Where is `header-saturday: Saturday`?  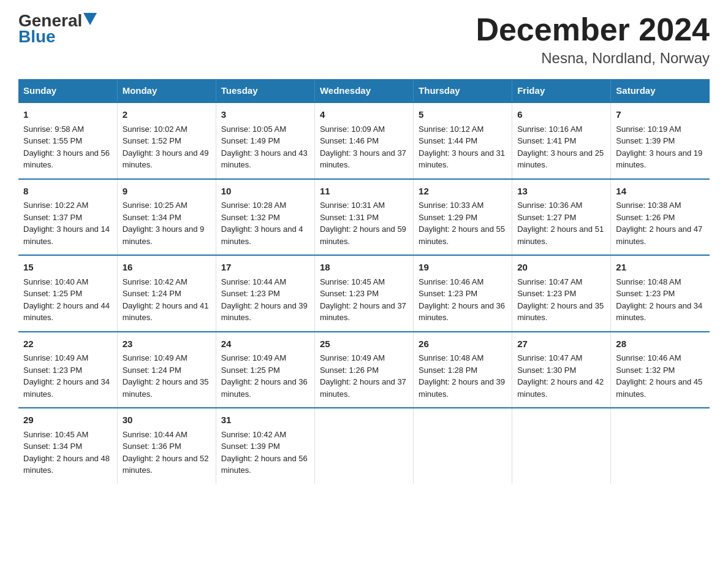 header-saturday: Saturday is located at coordinates (661, 91).